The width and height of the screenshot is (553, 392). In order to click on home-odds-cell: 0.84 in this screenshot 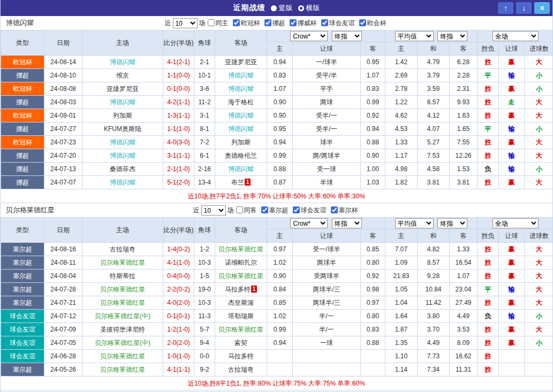, I will do `click(280, 290)`.